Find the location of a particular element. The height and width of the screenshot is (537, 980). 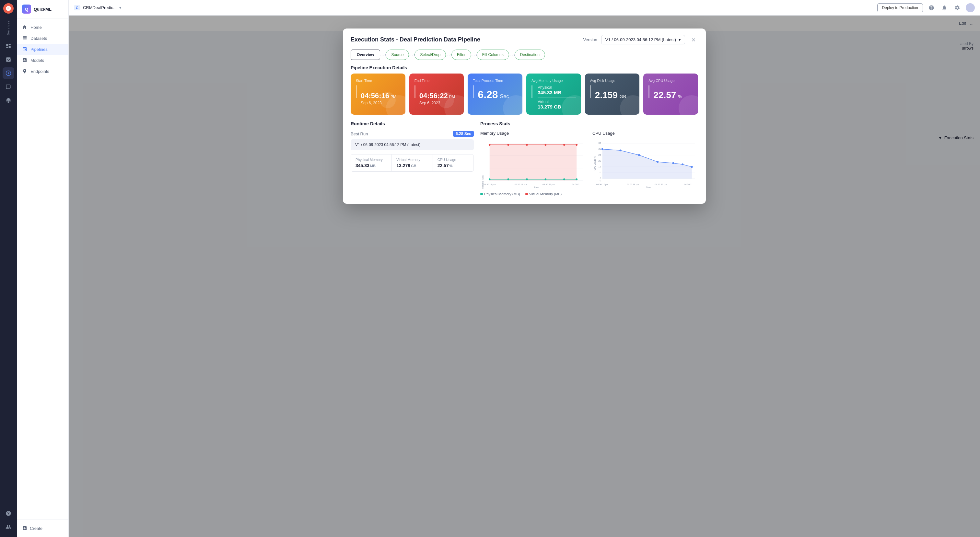

create-label: Create is located at coordinates (36, 529).